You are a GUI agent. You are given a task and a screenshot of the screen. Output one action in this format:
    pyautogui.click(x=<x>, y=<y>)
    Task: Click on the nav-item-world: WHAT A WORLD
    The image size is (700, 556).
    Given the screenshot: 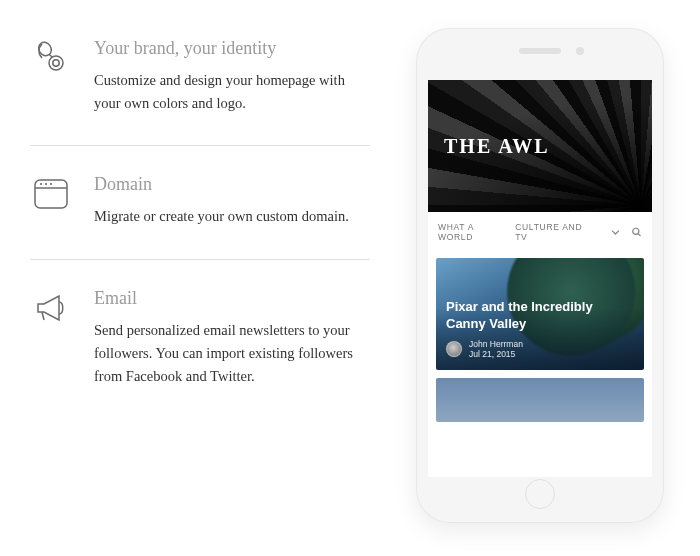 What is the action you would take?
    pyautogui.click(x=472, y=232)
    